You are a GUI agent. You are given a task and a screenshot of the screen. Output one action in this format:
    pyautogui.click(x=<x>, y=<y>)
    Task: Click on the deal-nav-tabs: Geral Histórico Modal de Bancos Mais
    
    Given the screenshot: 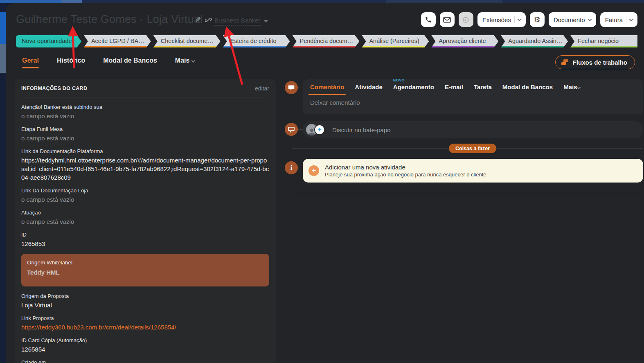 What is the action you would take?
    pyautogui.click(x=108, y=63)
    